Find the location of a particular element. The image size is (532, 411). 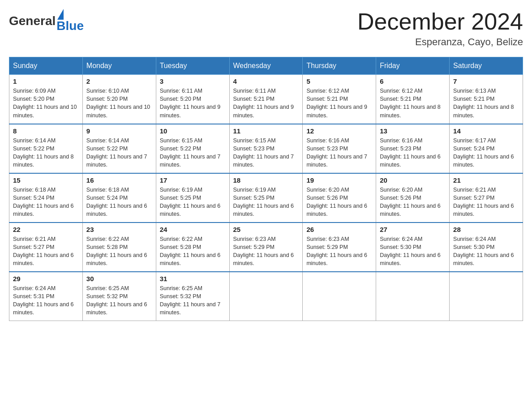

calendar-week-row: 15Sunrise: 6:18 AMSunset: 5:24 PMDayligh… is located at coordinates (266, 198).